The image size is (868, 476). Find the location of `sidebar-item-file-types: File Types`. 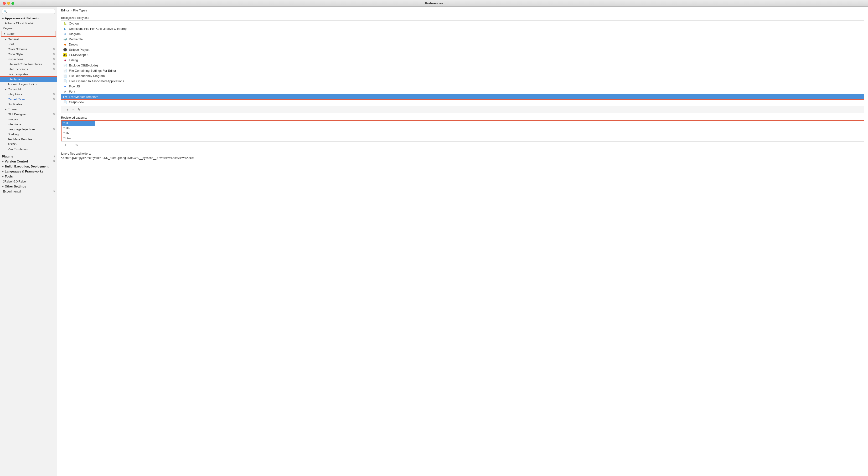

sidebar-item-file-types: File Types is located at coordinates (28, 79).